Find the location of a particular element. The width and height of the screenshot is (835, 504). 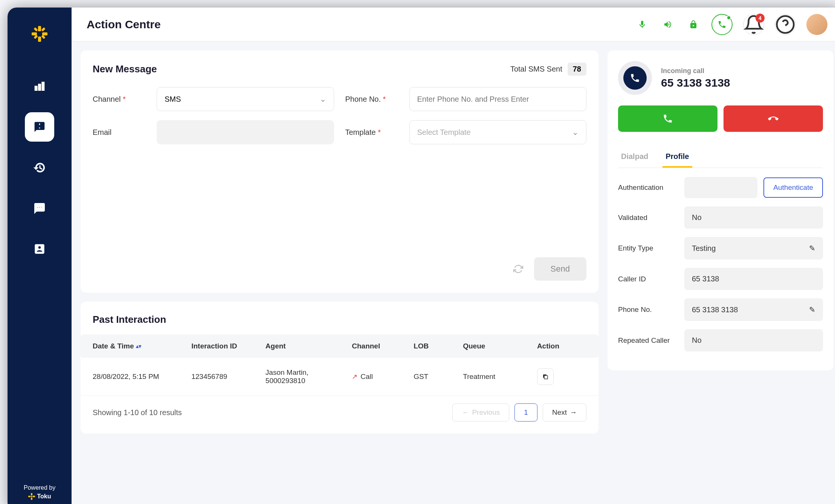

new-message-title: New Message is located at coordinates (125, 69).